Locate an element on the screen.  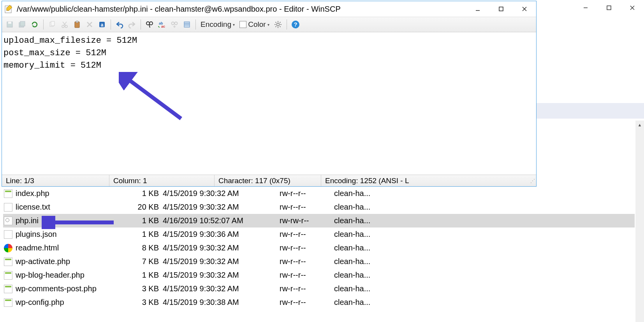
undo-icon is located at coordinates (120, 24).